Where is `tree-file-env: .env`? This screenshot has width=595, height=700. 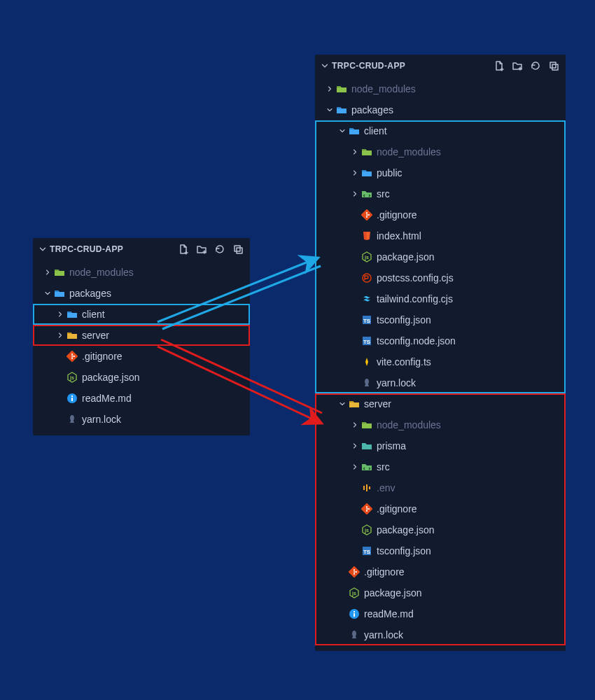
tree-file-env: .env is located at coordinates (440, 488).